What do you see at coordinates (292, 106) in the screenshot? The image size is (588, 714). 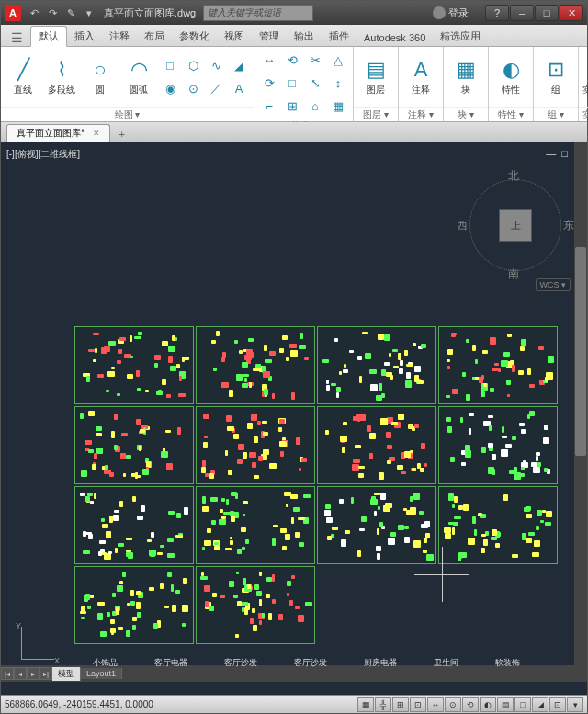 I see `ribbon-small-button: ⊞` at bounding box center [292, 106].